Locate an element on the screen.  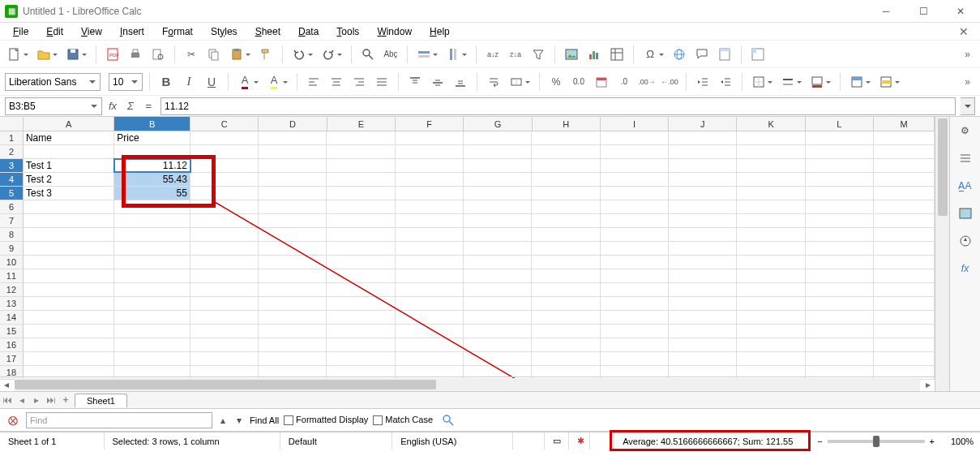
tab-last: ⏭ is located at coordinates (51, 400).